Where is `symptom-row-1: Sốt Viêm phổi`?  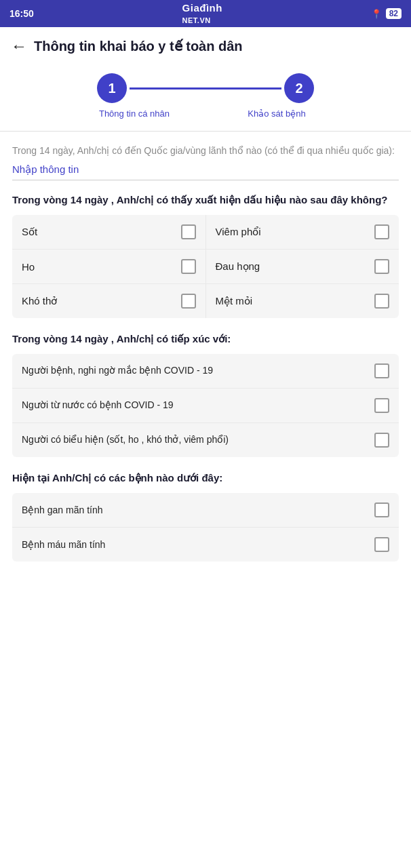
symptom-row-1: Sốt Viêm phổi is located at coordinates (206, 232).